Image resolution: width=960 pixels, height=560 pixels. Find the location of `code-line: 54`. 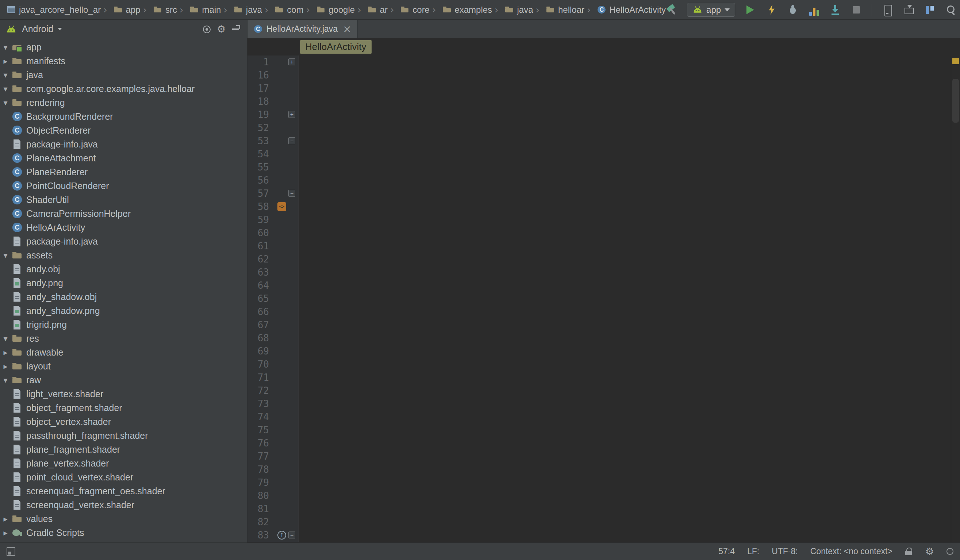

code-line: 54 is located at coordinates (599, 154).